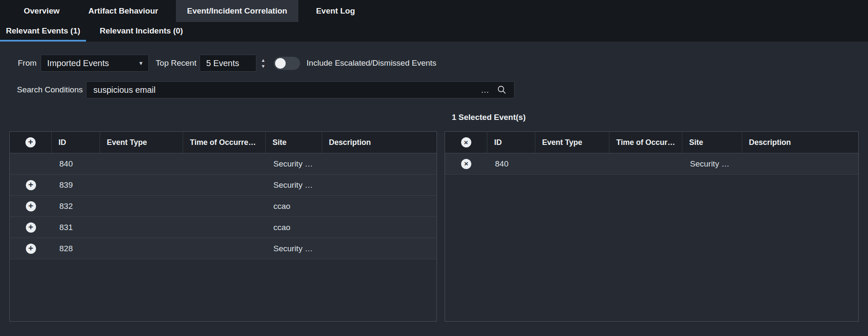 Image resolution: width=868 pixels, height=336 pixels. What do you see at coordinates (266, 90) in the screenshot?
I see `filter-row-search: Search Conditions …` at bounding box center [266, 90].